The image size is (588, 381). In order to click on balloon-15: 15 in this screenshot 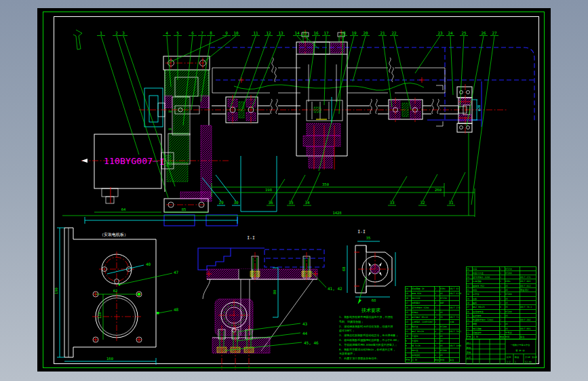, I will do `click(305, 33)`.